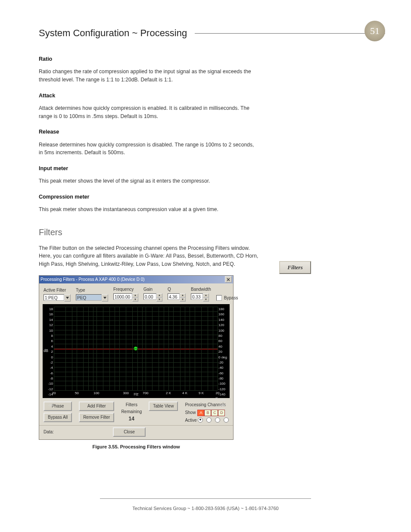 Image resolution: width=411 pixels, height=532 pixels. What do you see at coordinates (136, 348) in the screenshot?
I see `graph-canvas` at bounding box center [136, 348].